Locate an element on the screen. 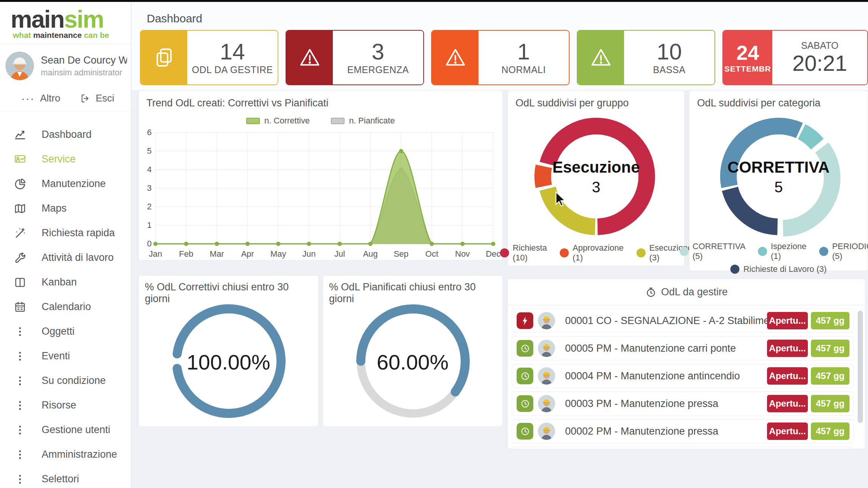 This screenshot has height=488, width=868. more-button: ···Altro is located at coordinates (41, 98).